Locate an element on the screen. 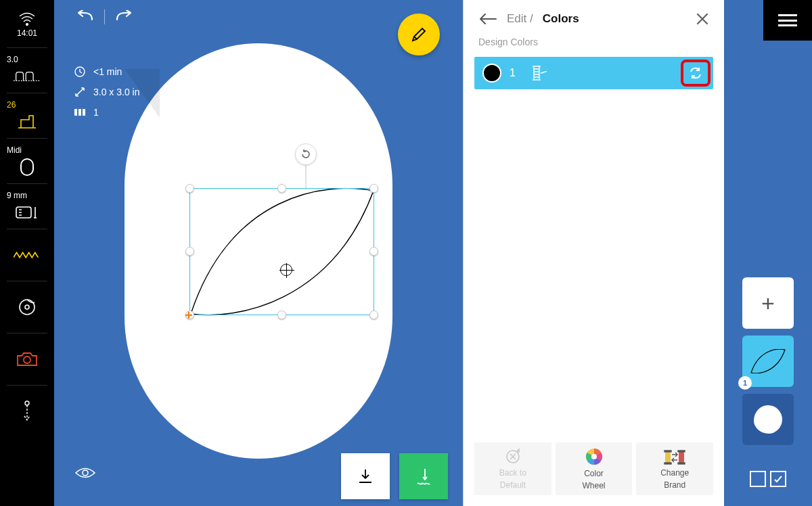  change-brand-button: Change Brand is located at coordinates (675, 469).